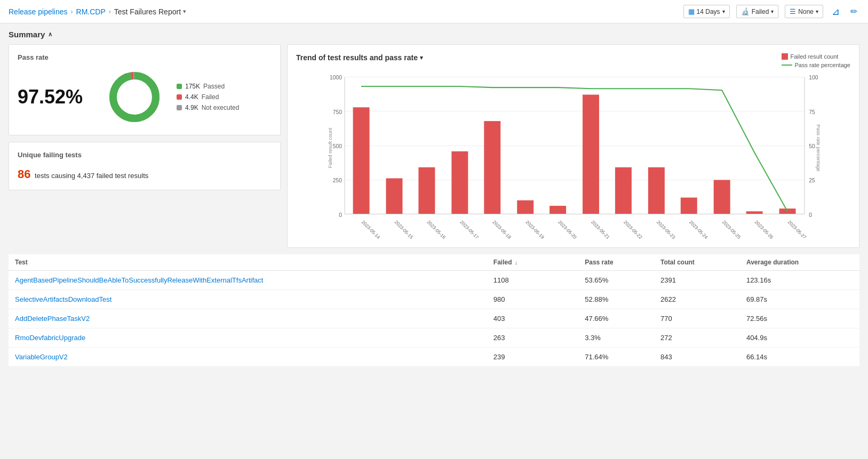 The height and width of the screenshot is (459, 868). Describe the element at coordinates (360, 58) in the screenshot. I see `chart-header: Trend of test results and pass rate ▾` at that location.